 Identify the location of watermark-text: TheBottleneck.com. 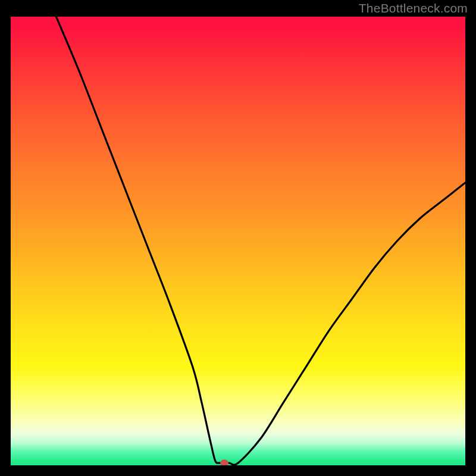
(413, 8).